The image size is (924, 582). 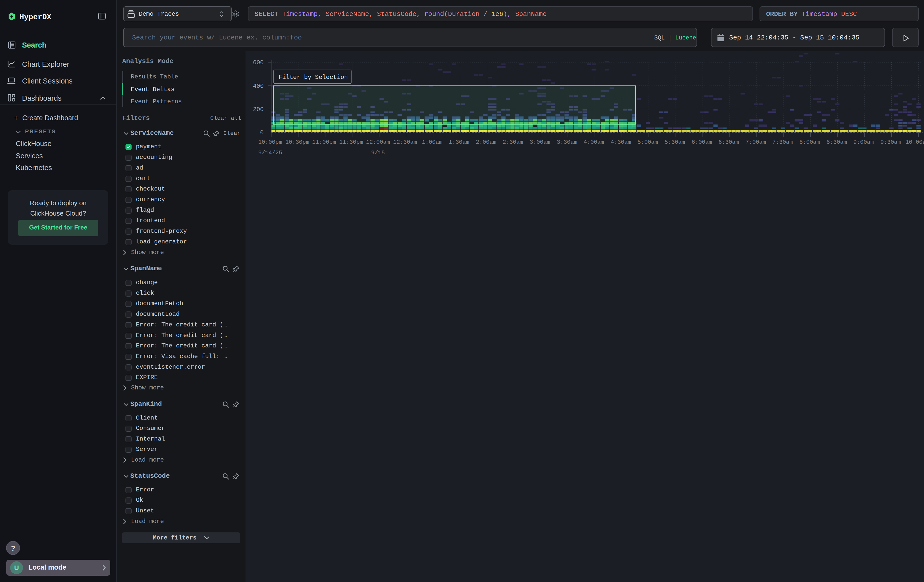 What do you see at coordinates (297, 142) in the screenshot?
I see `svg-text: 10:30pm` at bounding box center [297, 142].